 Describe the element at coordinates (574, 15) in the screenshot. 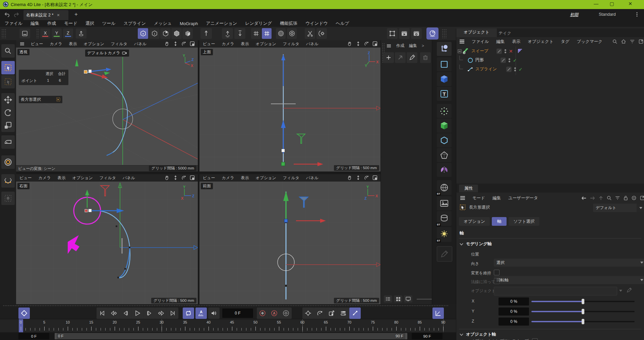

I see `layout-preset-link: 初期` at that location.